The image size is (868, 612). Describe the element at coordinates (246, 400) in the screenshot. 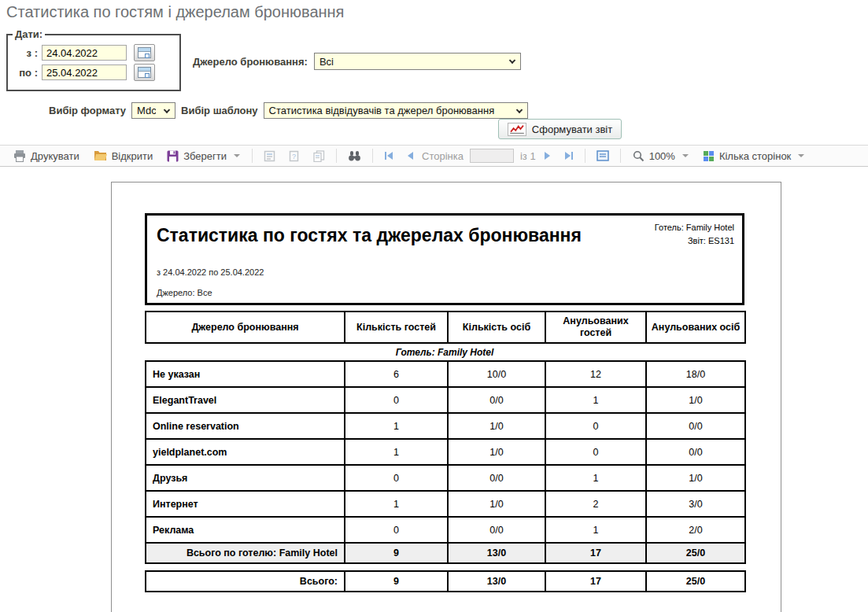

I see `row-label: ElegantTravel` at that location.